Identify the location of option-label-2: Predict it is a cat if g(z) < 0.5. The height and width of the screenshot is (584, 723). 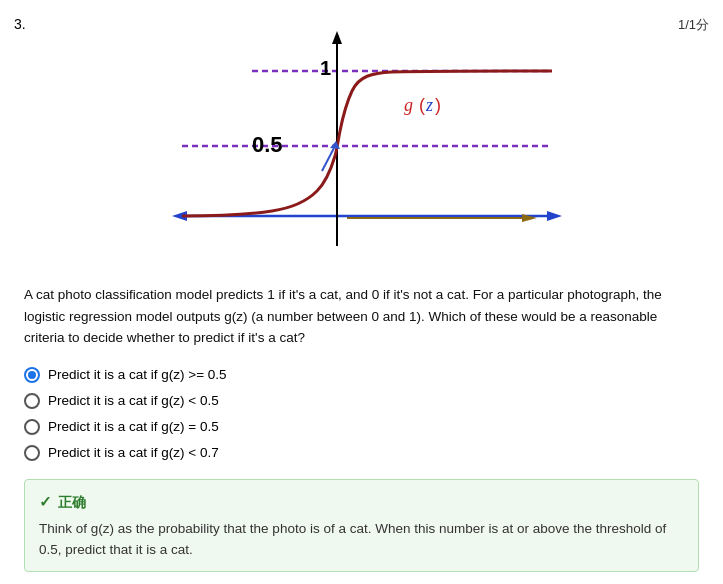
(134, 400).